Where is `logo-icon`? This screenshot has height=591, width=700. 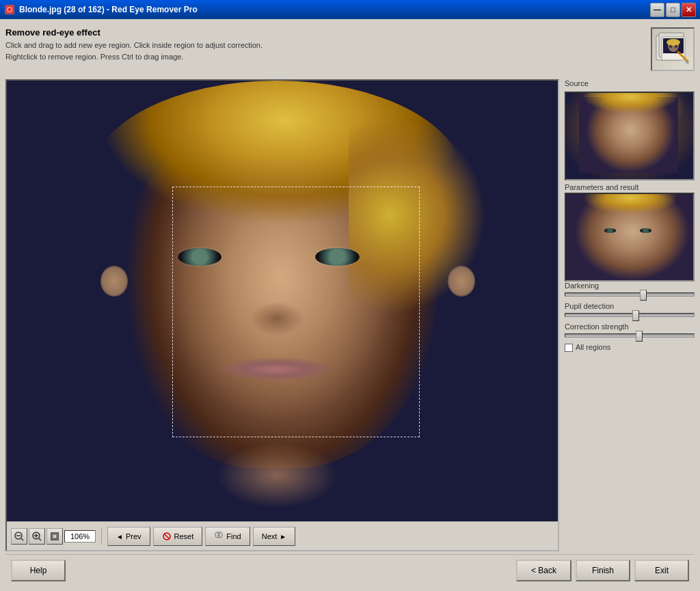
logo-icon is located at coordinates (673, 49).